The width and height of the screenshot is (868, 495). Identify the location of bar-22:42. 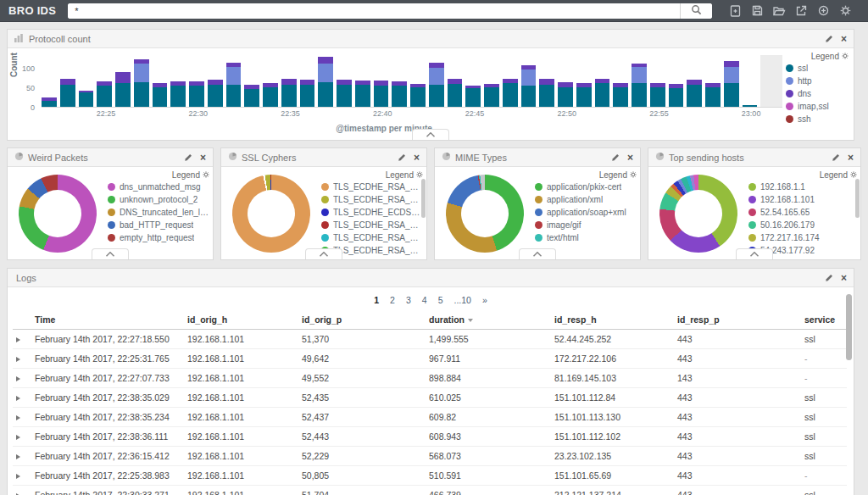
(418, 81).